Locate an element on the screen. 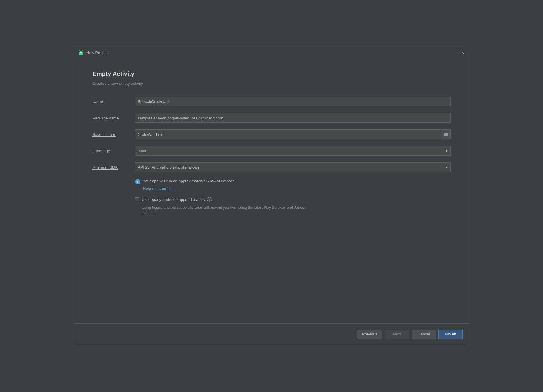  language-row: Language Java Kotlin ▼ is located at coordinates (272, 151).